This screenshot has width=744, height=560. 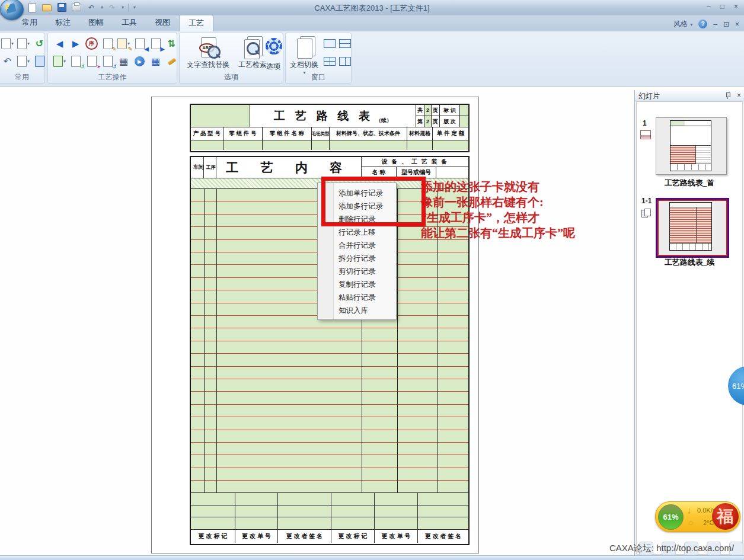 What do you see at coordinates (709, 7) in the screenshot?
I see `minimize-button: –` at bounding box center [709, 7].